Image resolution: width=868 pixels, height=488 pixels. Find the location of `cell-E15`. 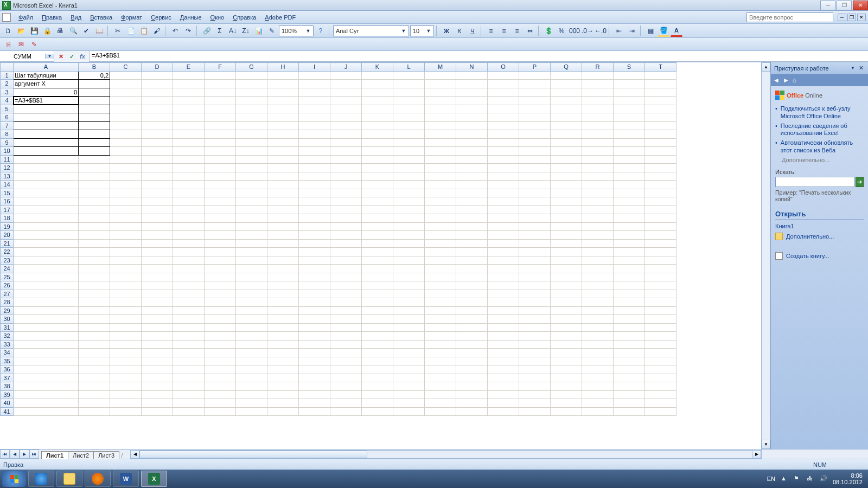

cell-E15 is located at coordinates (189, 193).